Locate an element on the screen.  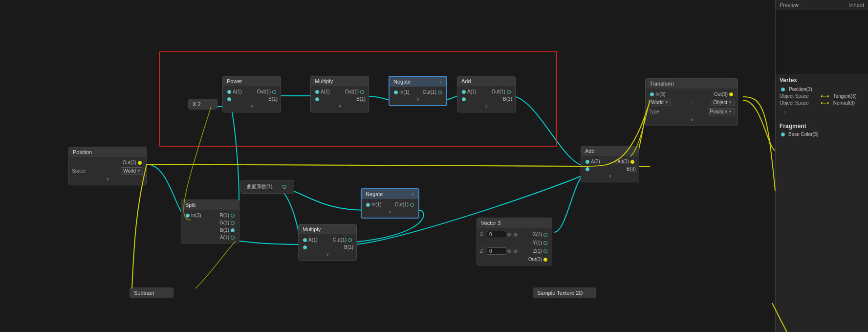
node-sample-tex: Sample Texture 2D is located at coordinates (564, 293).